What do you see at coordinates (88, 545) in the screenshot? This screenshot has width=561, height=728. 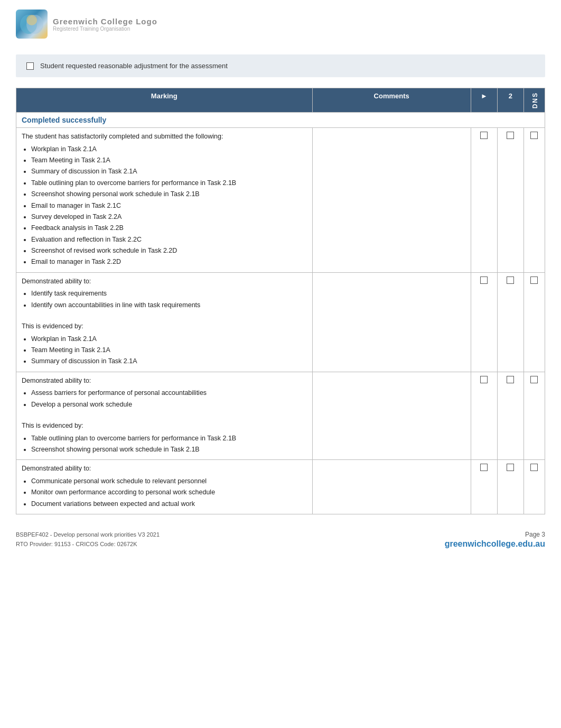 I see `footer-line2: RTO Provider: 91153 - CRICOS Code: 02672…` at bounding box center [88, 545].